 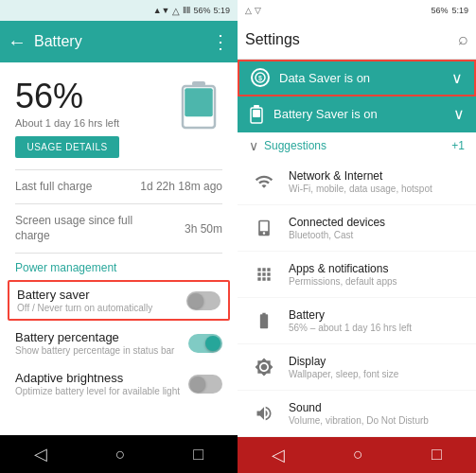 I want to click on sound-text: Sound Volume, vibration, Do Not Disturb, so click(x=359, y=413).